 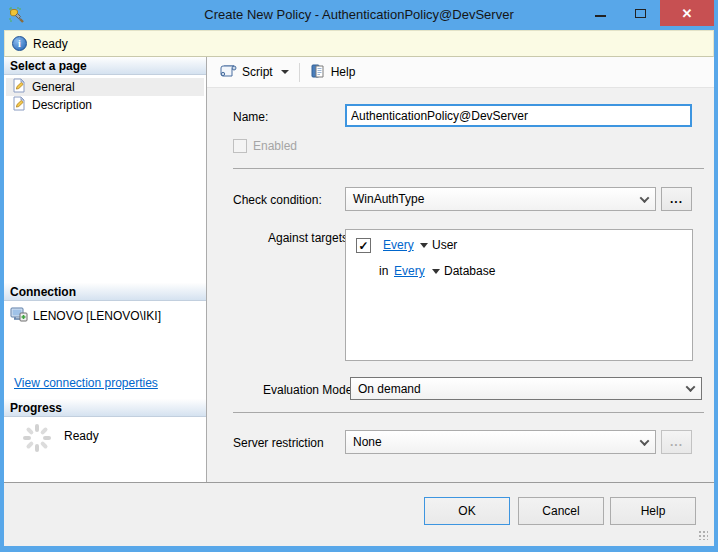 What do you see at coordinates (105, 408) in the screenshot?
I see `progress-header: Progress` at bounding box center [105, 408].